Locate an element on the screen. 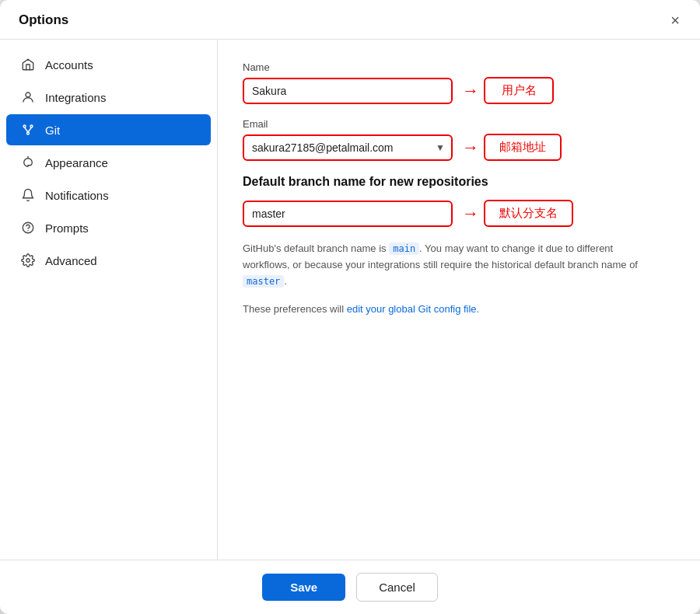  arrow-right-icon-3: → is located at coordinates (471, 214).